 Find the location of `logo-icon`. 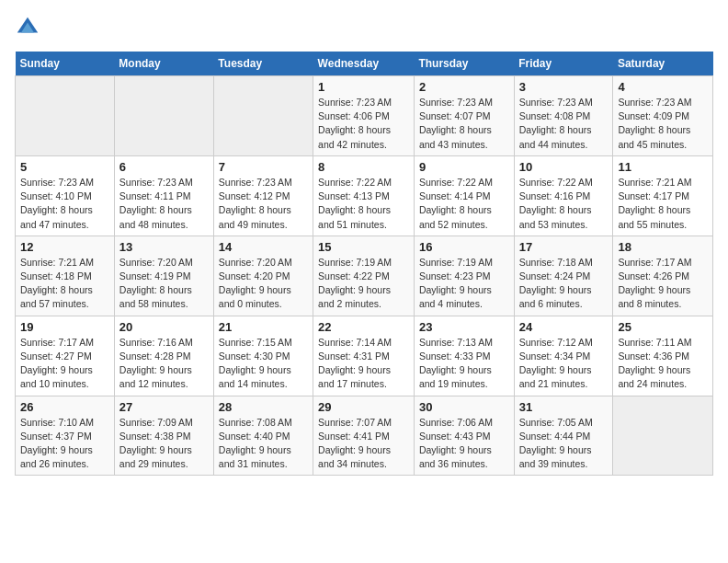

logo-icon is located at coordinates (28, 28).